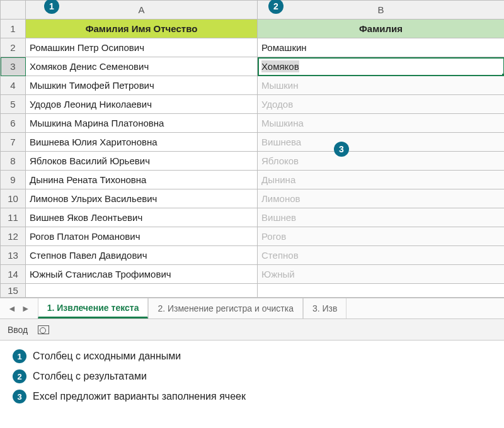 Image resolution: width=504 pixels, height=428 pixels. Describe the element at coordinates (381, 67) in the screenshot. I see `cell-b-active: Хомяков` at that location.